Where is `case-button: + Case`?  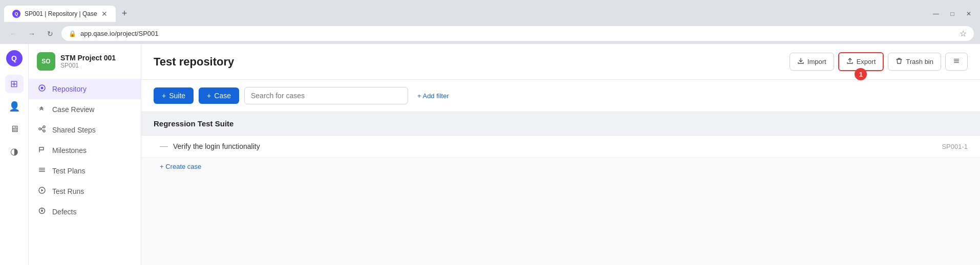 case-button: + Case is located at coordinates (219, 96).